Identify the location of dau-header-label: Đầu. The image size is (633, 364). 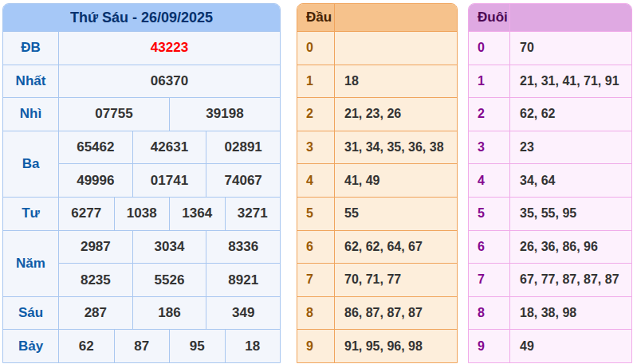
(316, 18).